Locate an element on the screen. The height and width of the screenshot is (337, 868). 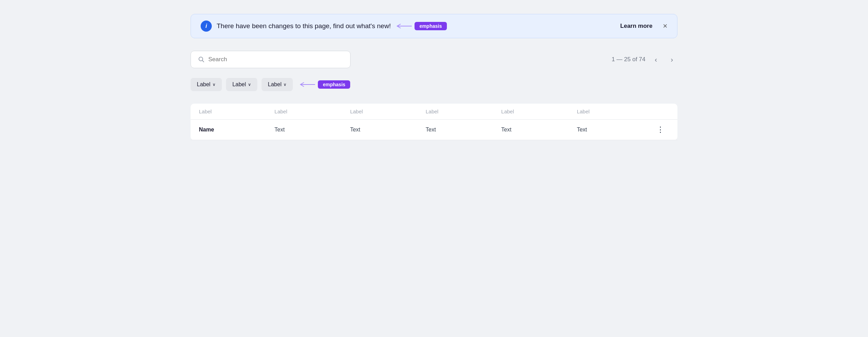
col-header-6: Label is located at coordinates (615, 111).